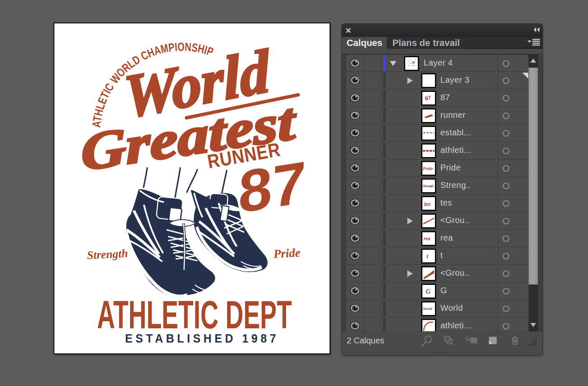 This screenshot has height=386, width=588. I want to click on svg-text: tes, so click(427, 204).